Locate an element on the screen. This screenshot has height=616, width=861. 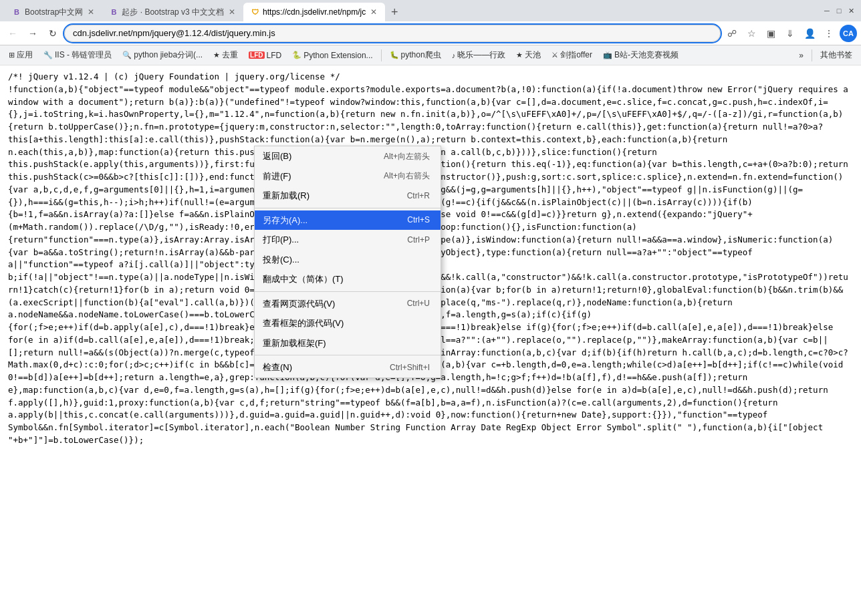
shield-favicon-3: 🛡 is located at coordinates (255, 12).